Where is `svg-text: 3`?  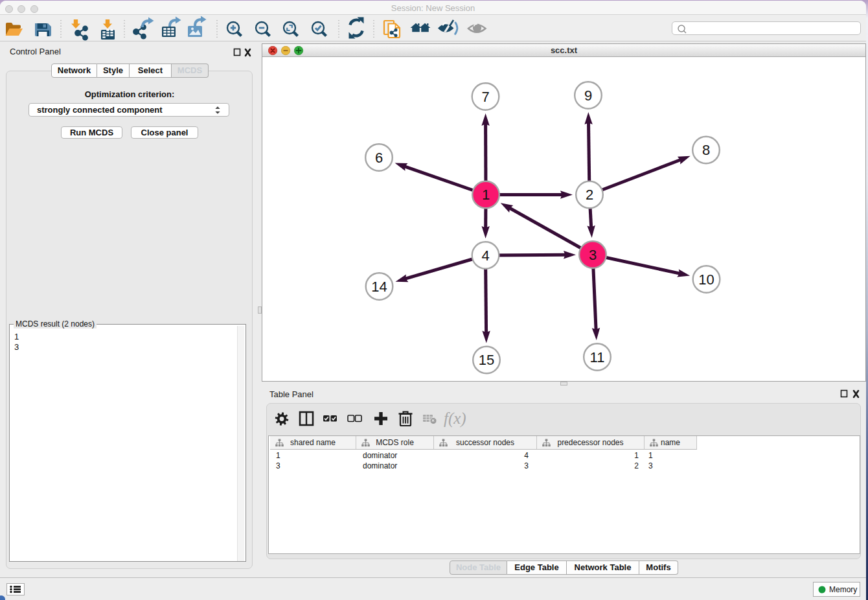
svg-text: 3 is located at coordinates (593, 255).